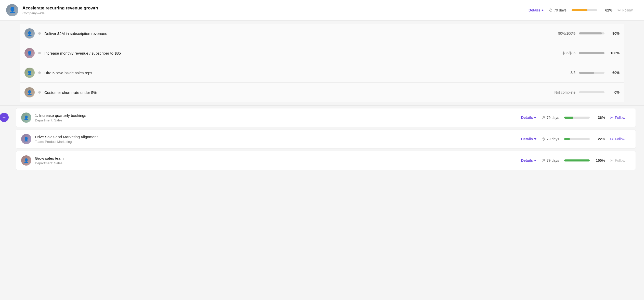 Image resolution: width=644 pixels, height=300 pixels. Describe the element at coordinates (276, 137) in the screenshot. I see `obj-title-1: Drive Sales and Marketing Alignment` at that location.